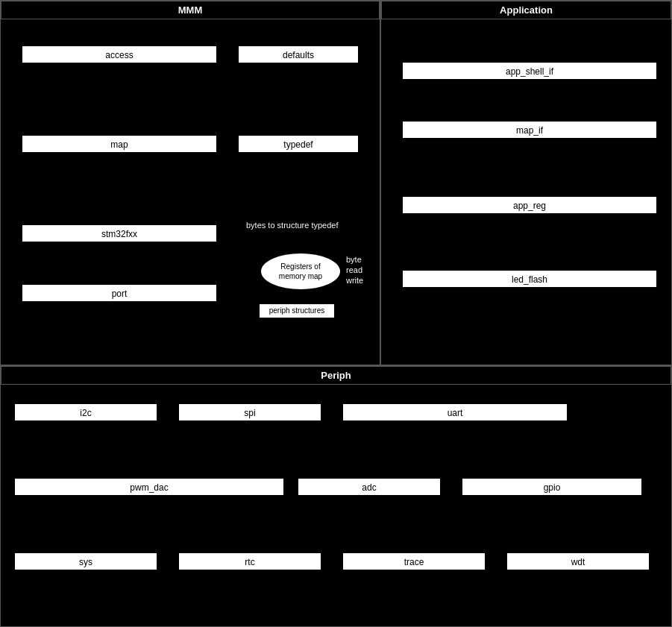 The image size is (672, 627). What do you see at coordinates (298, 144) in the screenshot?
I see `typedef-module: typedef` at bounding box center [298, 144].